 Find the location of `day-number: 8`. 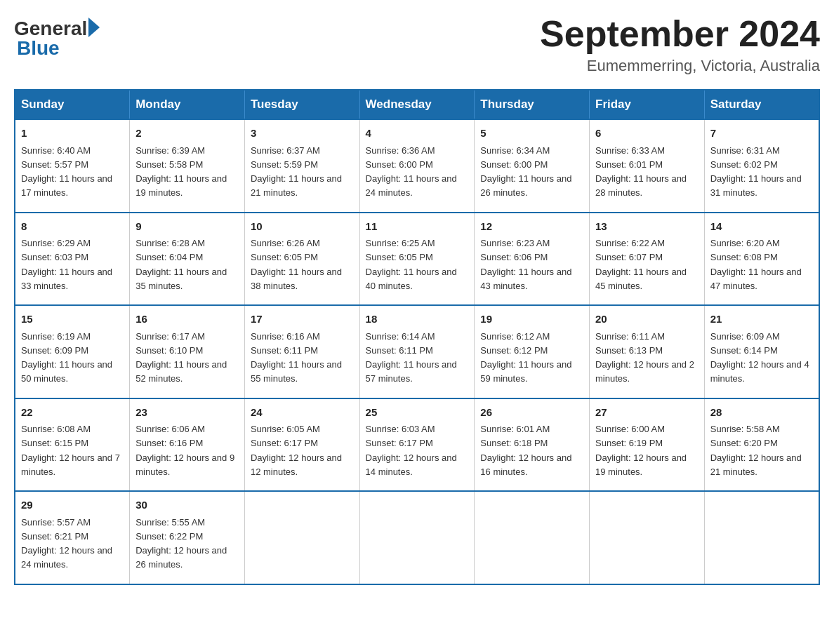

day-number: 8 is located at coordinates (72, 227).